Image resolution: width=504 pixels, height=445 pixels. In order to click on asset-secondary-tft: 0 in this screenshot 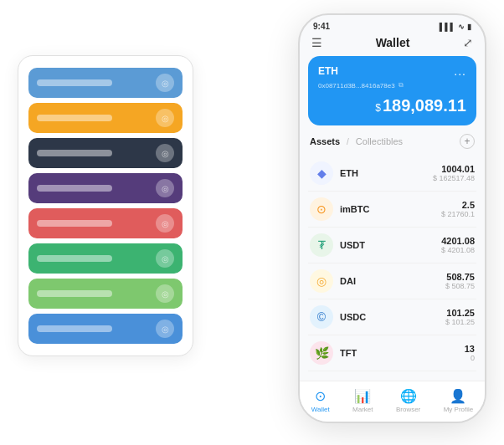, I will do `click(470, 358)`.